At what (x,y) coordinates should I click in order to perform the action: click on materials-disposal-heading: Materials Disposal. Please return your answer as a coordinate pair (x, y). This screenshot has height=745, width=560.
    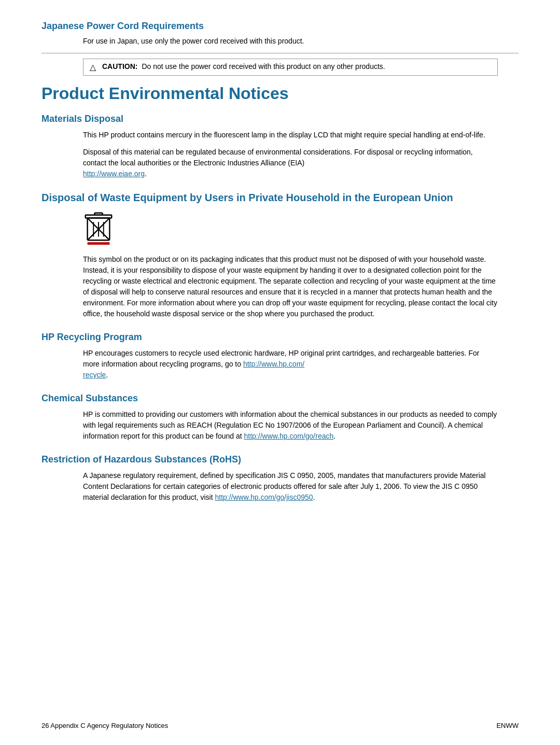
    Looking at the image, I should click on (280, 119).